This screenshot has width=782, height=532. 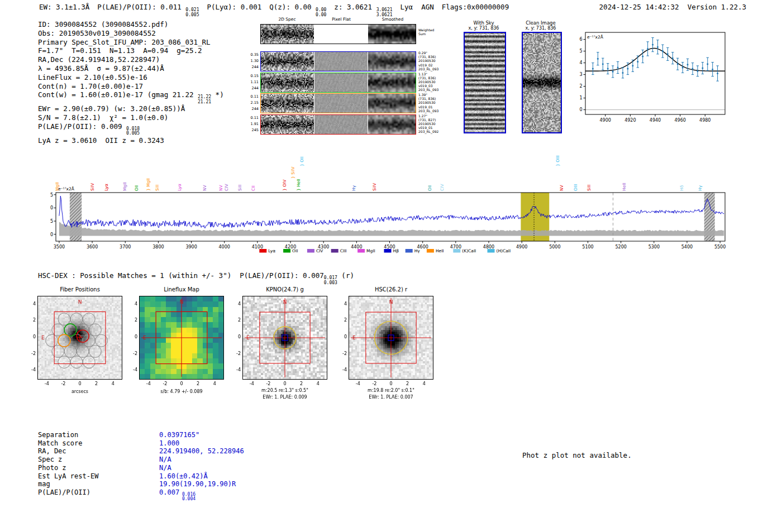 I want to click on cutout-row-annotation: 1.39"(408, 467)20190530v019_01203_RL_093, so click(x=428, y=103).